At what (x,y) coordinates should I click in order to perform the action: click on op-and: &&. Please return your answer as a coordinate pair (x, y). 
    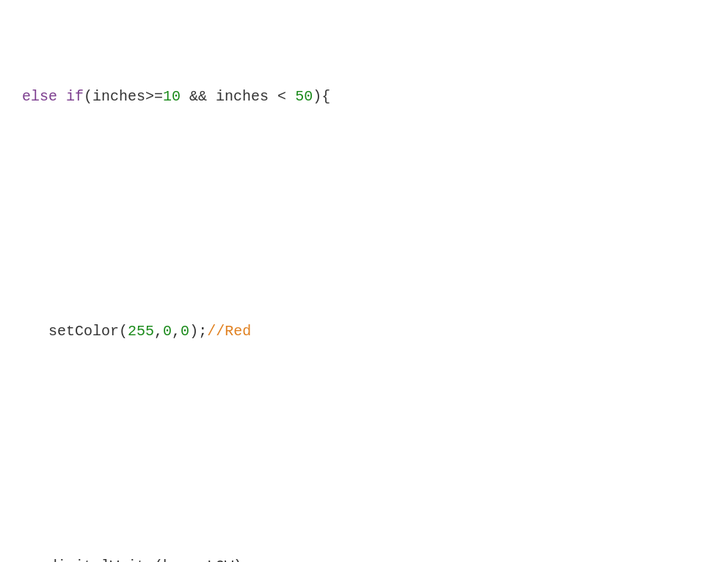
    Looking at the image, I should click on (198, 97).